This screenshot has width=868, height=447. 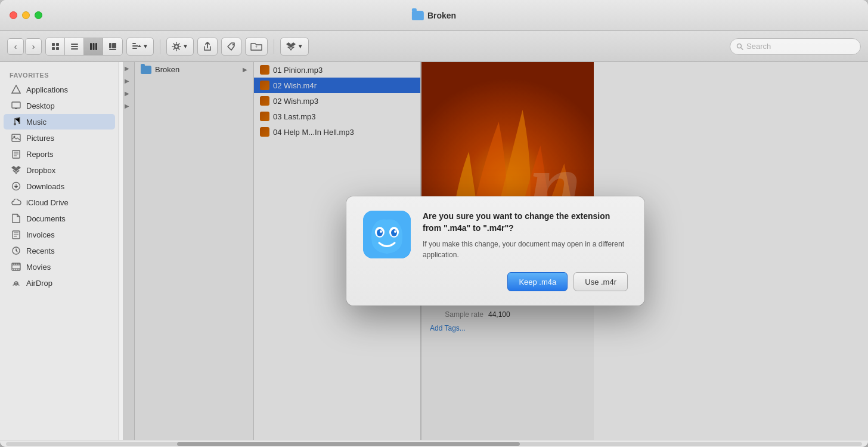 I want to click on sidebar-item-movies: Movies, so click(x=60, y=267).